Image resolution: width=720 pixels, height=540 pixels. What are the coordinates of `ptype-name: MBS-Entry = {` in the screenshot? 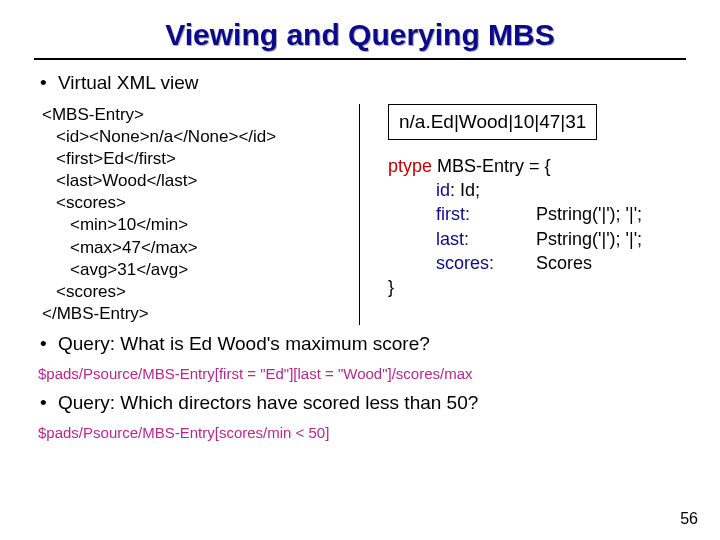 It's located at (492, 166).